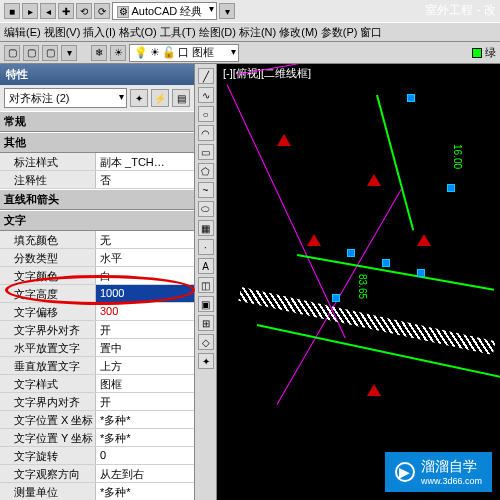 The height and width of the screenshot is (500, 500). What do you see at coordinates (97, 220) in the screenshot?
I see `cat-text: 文字` at bounding box center [97, 220].